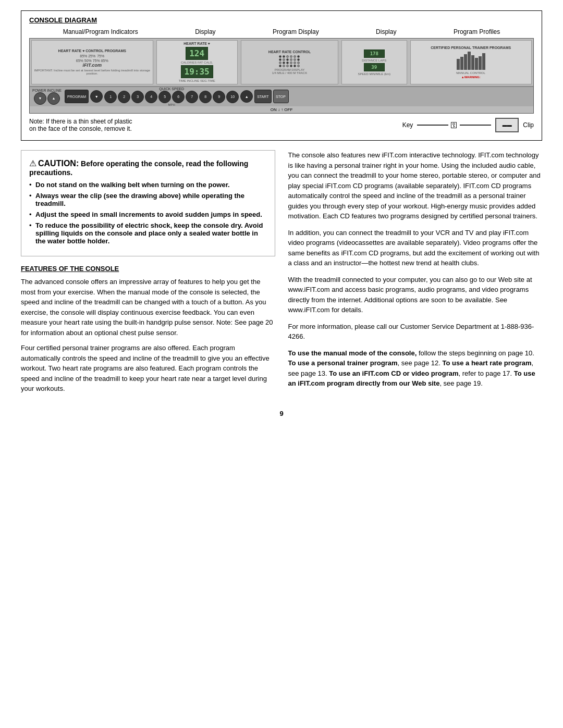 The image size is (563, 728). What do you see at coordinates (148, 213) in the screenshot?
I see `caution-list: Do not stand on the walking belt when tu…` at bounding box center [148, 213].